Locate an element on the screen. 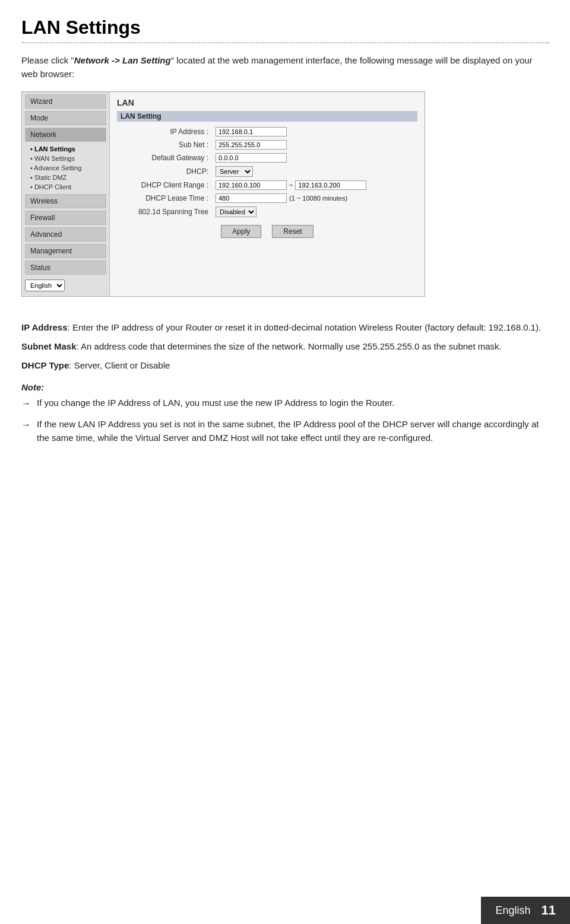 The width and height of the screenshot is (570, 924). language-select: English is located at coordinates (45, 285).